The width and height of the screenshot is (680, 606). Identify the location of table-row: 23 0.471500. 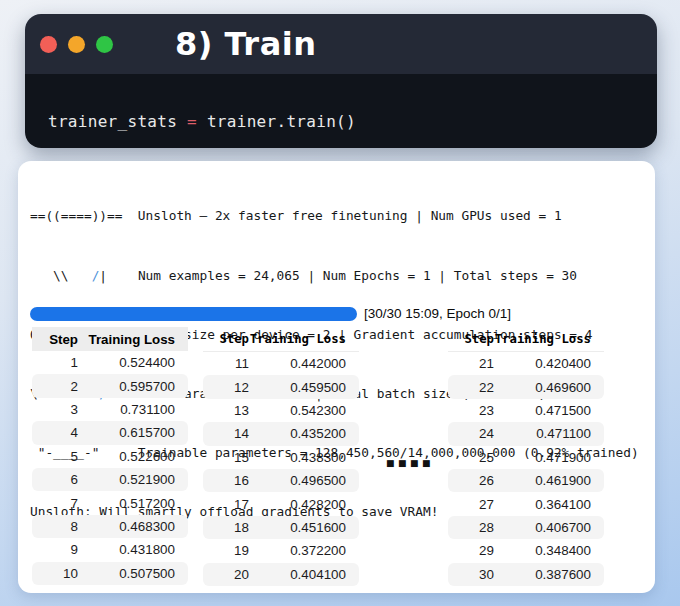
(526, 410).